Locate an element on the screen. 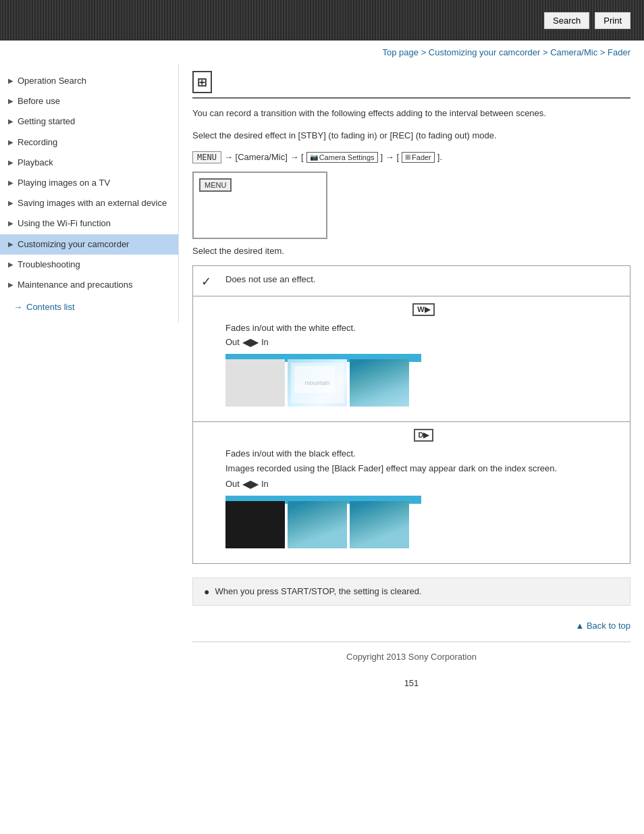 The height and width of the screenshot is (834, 644). sidebar-item-troubleshooting: ▶ Troubleshooting is located at coordinates (89, 265).